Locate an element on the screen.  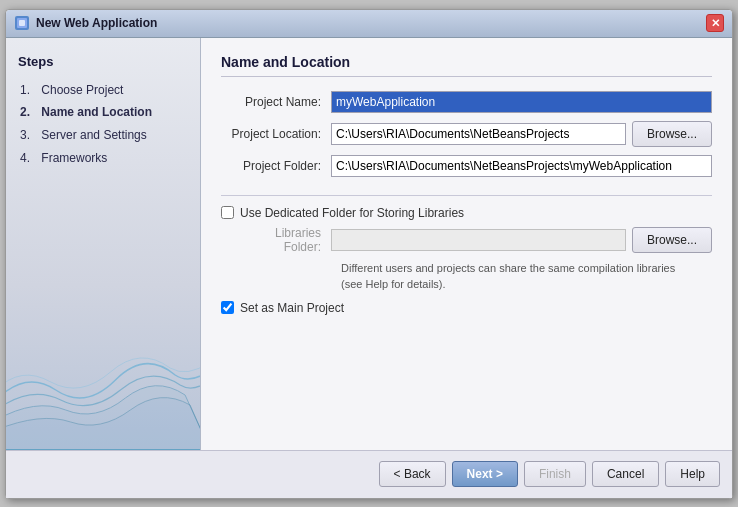
help-button: Help is located at coordinates (692, 474).